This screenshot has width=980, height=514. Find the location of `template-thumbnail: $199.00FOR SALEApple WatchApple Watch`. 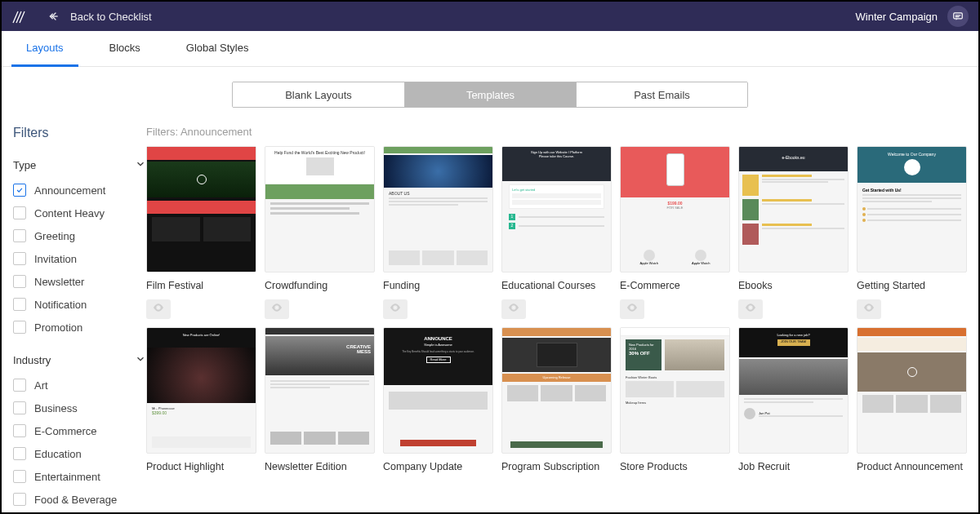

template-thumbnail: $199.00FOR SALEApple WatchApple Watch is located at coordinates (675, 209).